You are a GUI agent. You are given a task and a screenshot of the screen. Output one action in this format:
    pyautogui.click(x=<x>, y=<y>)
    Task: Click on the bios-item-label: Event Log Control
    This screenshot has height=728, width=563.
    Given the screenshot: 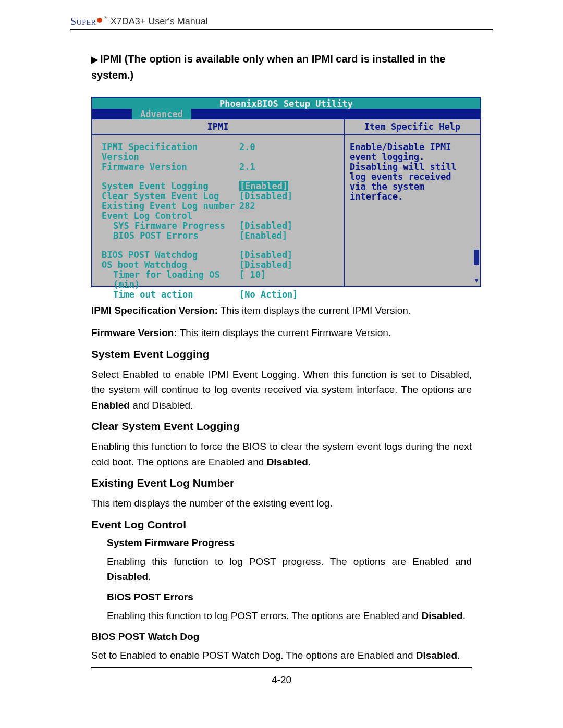 What is the action you would take?
    pyautogui.click(x=221, y=216)
    